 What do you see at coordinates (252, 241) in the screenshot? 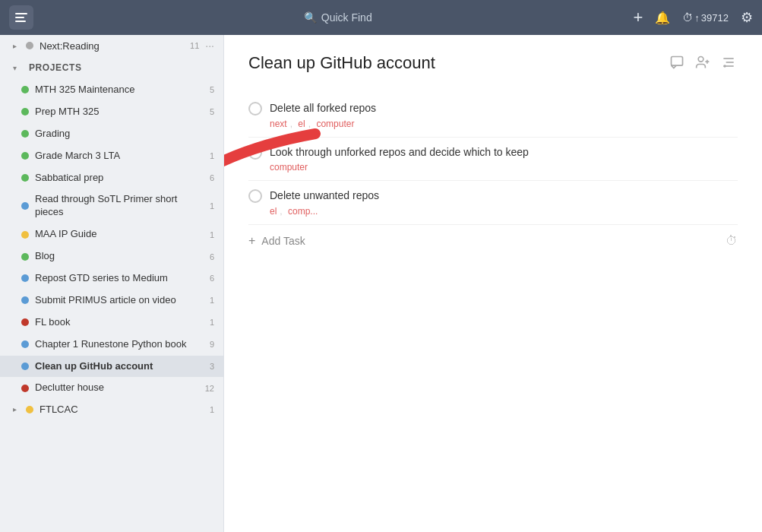
I see `add-task-plus-icon: +` at bounding box center [252, 241].